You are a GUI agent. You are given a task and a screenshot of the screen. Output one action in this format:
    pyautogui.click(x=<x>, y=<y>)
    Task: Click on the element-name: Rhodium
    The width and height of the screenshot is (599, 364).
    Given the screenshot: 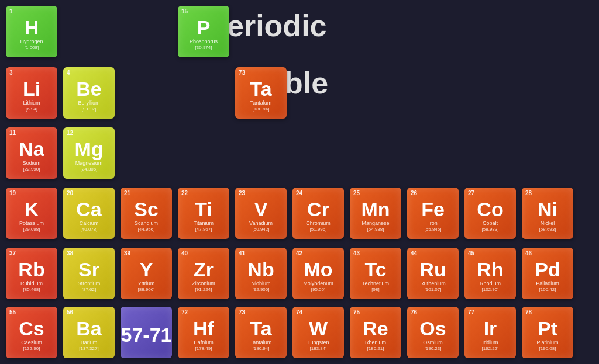 What is the action you would take?
    pyautogui.click(x=490, y=283)
    